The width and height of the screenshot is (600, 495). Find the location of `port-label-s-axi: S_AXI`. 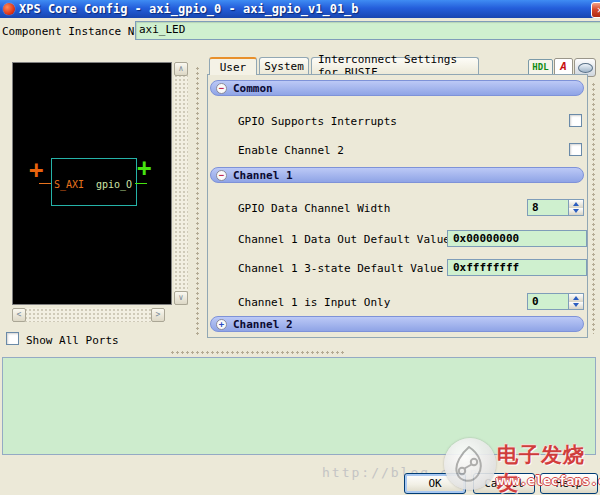

port-label-s-axi: S_AXI is located at coordinates (69, 184).